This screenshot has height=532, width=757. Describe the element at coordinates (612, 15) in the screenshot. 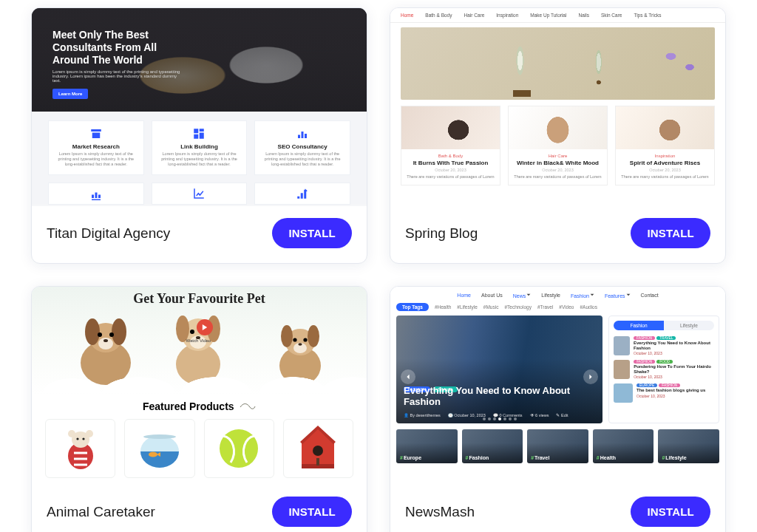

I see `nav-item: Skin Care` at that location.